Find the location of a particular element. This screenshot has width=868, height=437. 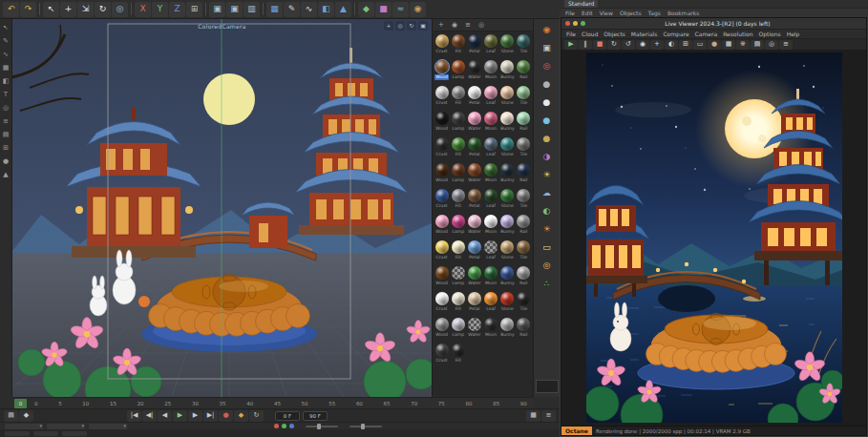

key-properties-icon: ◆ is located at coordinates (27, 416).